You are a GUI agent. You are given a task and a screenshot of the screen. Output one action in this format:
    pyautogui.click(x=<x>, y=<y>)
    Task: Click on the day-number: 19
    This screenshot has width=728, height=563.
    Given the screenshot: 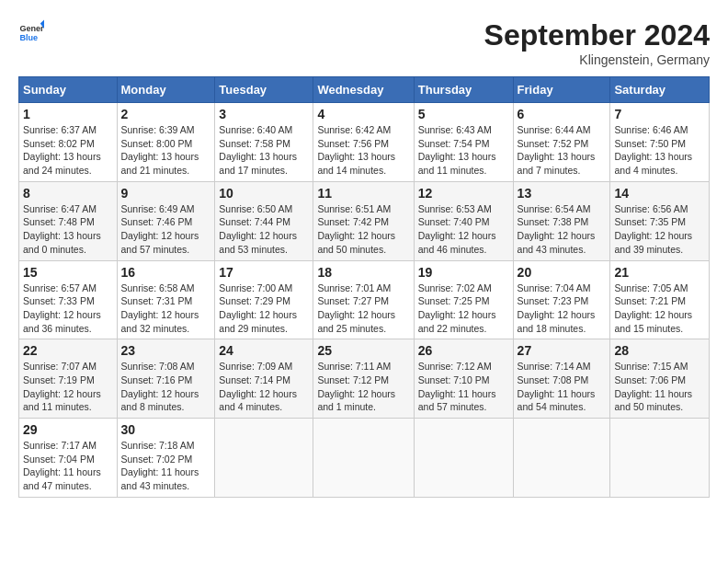 What is the action you would take?
    pyautogui.click(x=463, y=272)
    